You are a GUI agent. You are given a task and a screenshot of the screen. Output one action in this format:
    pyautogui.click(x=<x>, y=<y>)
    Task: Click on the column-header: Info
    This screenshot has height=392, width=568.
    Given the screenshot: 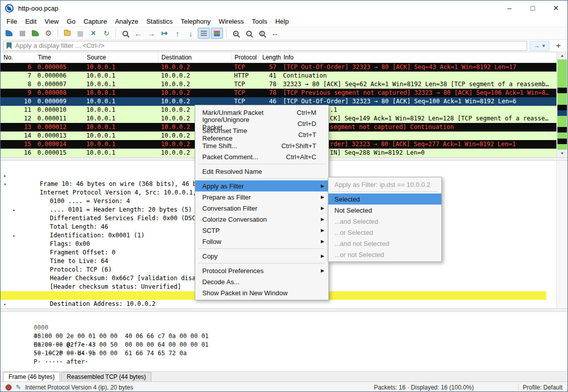 What is the action you would take?
    pyautogui.click(x=419, y=57)
    